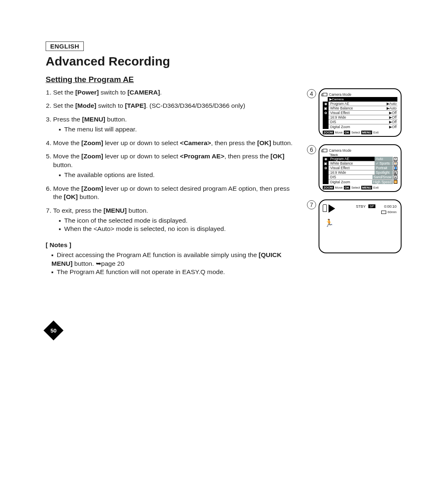  Describe the element at coordinates (175, 220) in the screenshot. I see `step-7: To exit, press the [MENU] button. The ic…` at that location.